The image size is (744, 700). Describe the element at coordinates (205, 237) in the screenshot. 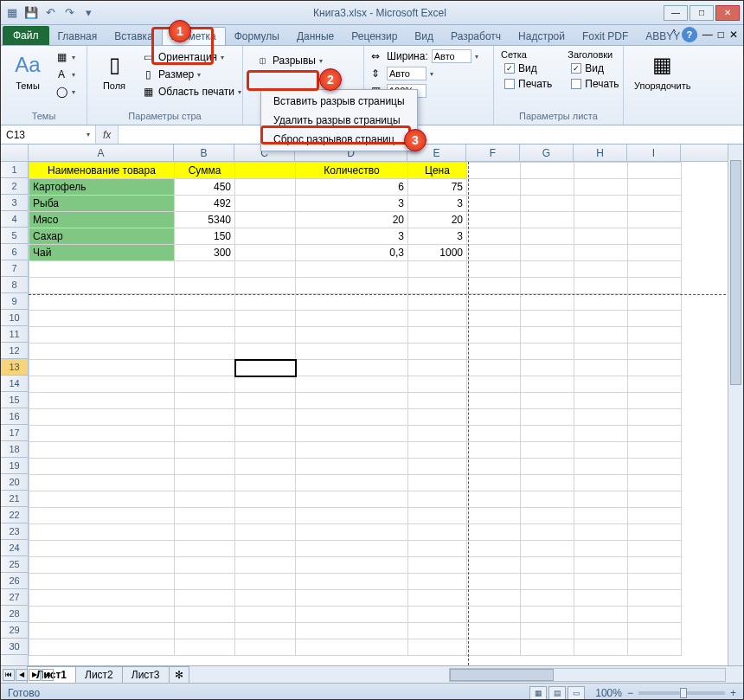

I see `cell: 150` at that location.